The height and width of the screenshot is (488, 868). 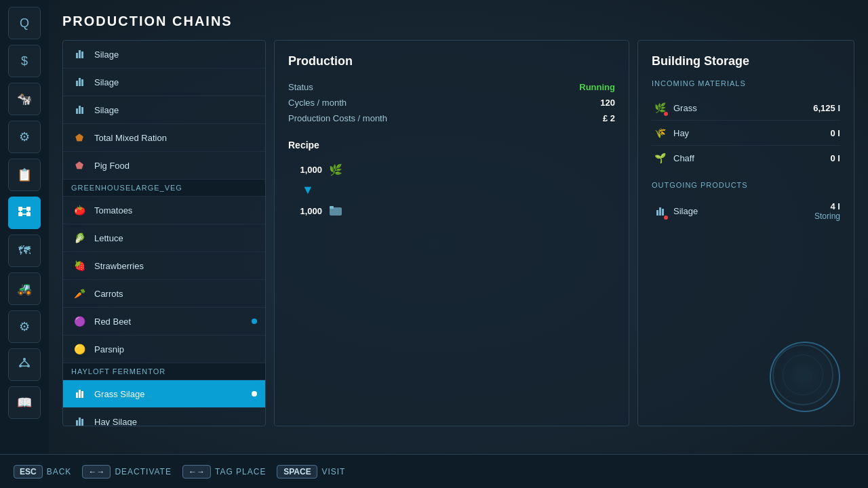 What do you see at coordinates (597, 87) in the screenshot?
I see `status-value: Running` at bounding box center [597, 87].